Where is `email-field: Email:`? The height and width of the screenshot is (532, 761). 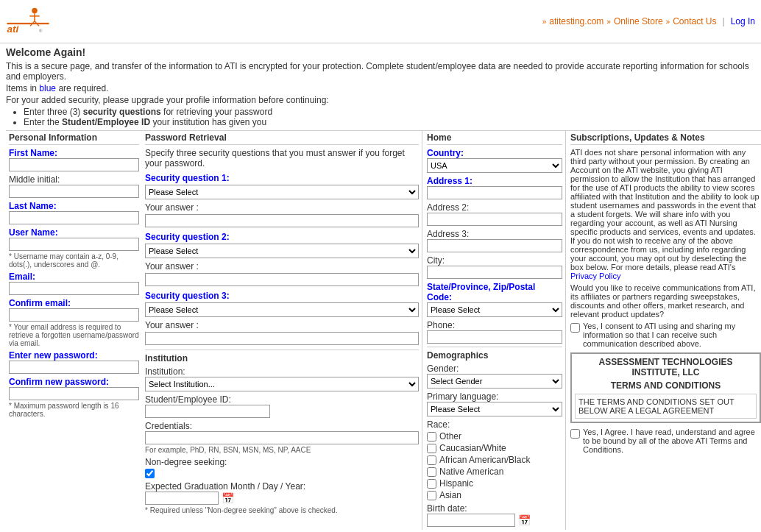 email-field: Email: is located at coordinates (74, 283).